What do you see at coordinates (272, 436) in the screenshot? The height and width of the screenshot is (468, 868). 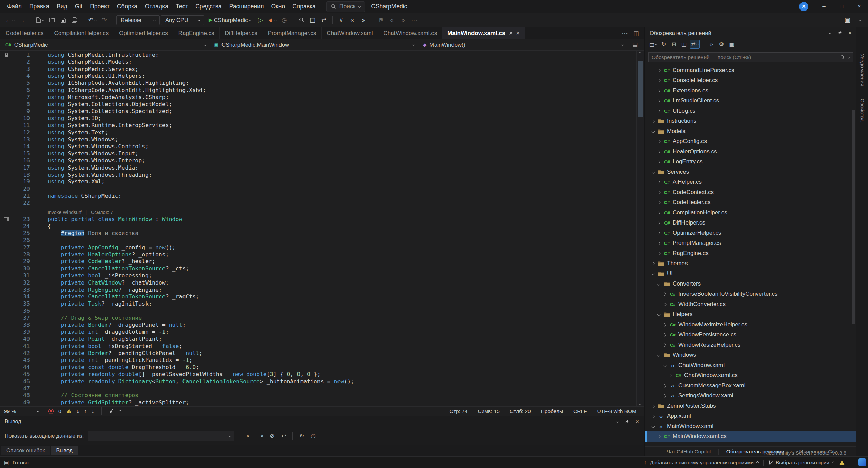 I see `clear-output-icon: ⊘` at bounding box center [272, 436].